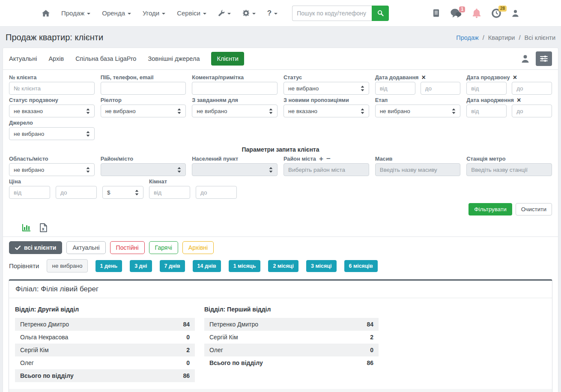  What do you see at coordinates (280, 59) in the screenshot?
I see `tab-bar: Актуальні Архів Спільна база LigaPro Зов…` at bounding box center [280, 59].